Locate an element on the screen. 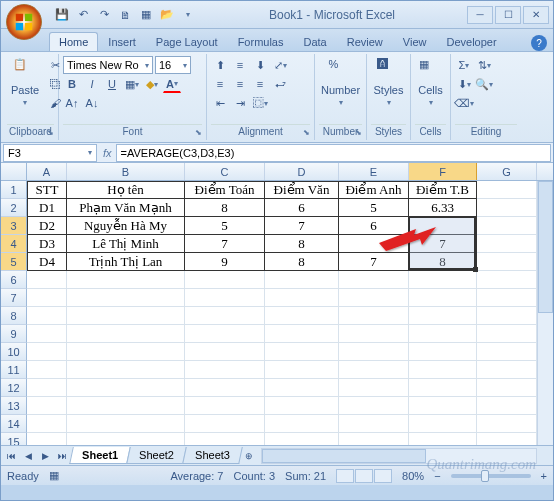  align-bottom-icon: ⬇ is located at coordinates (260, 65).